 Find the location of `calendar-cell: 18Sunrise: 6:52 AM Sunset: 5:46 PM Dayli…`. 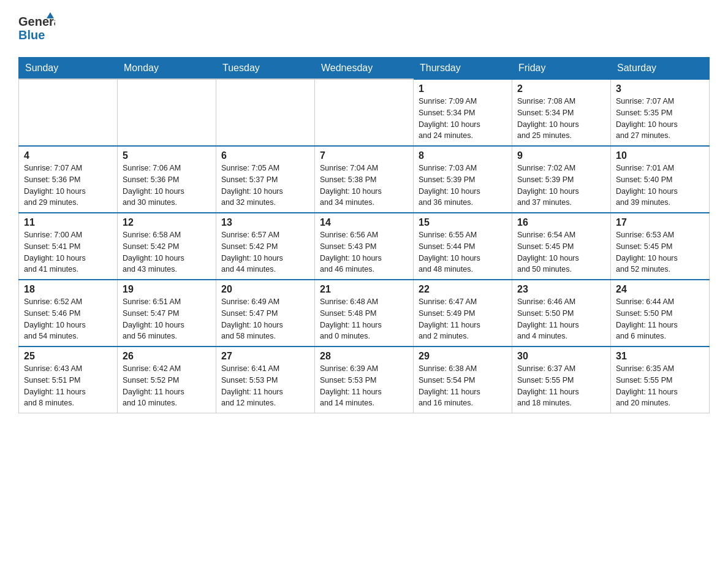

calendar-cell: 18Sunrise: 6:52 AM Sunset: 5:46 PM Dayli… is located at coordinates (69, 313).